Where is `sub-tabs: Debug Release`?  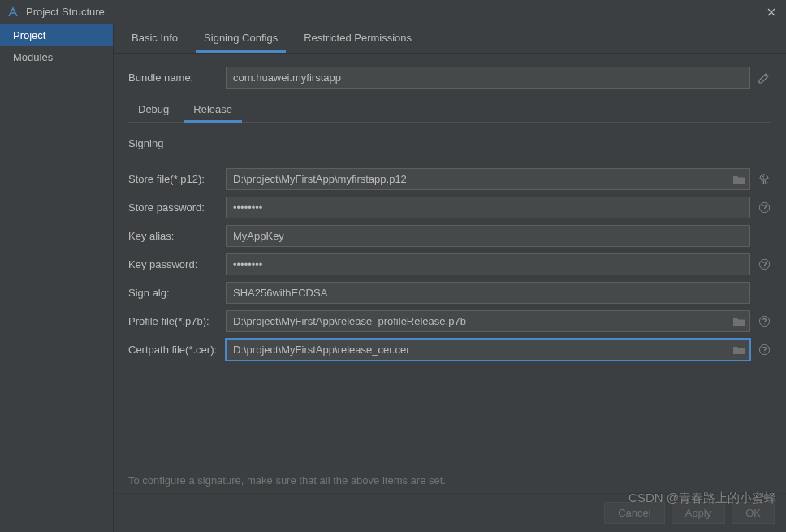
sub-tabs: Debug Release is located at coordinates (450, 110).